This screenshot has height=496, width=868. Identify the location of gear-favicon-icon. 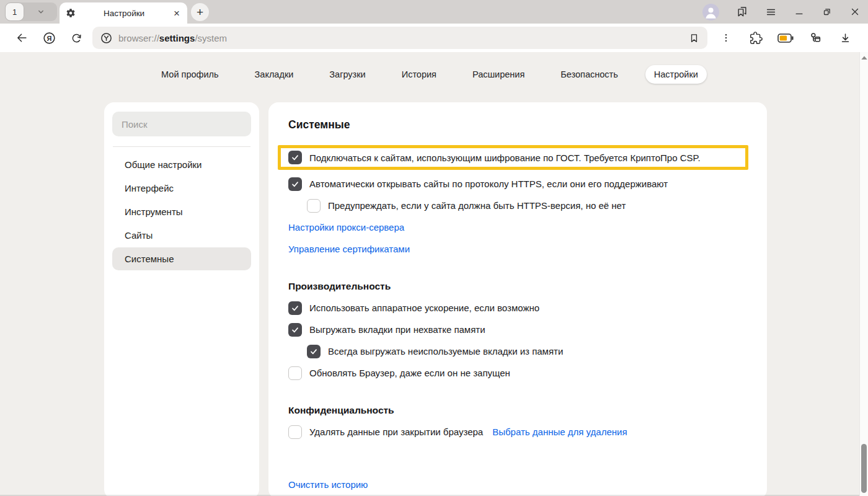
(71, 13).